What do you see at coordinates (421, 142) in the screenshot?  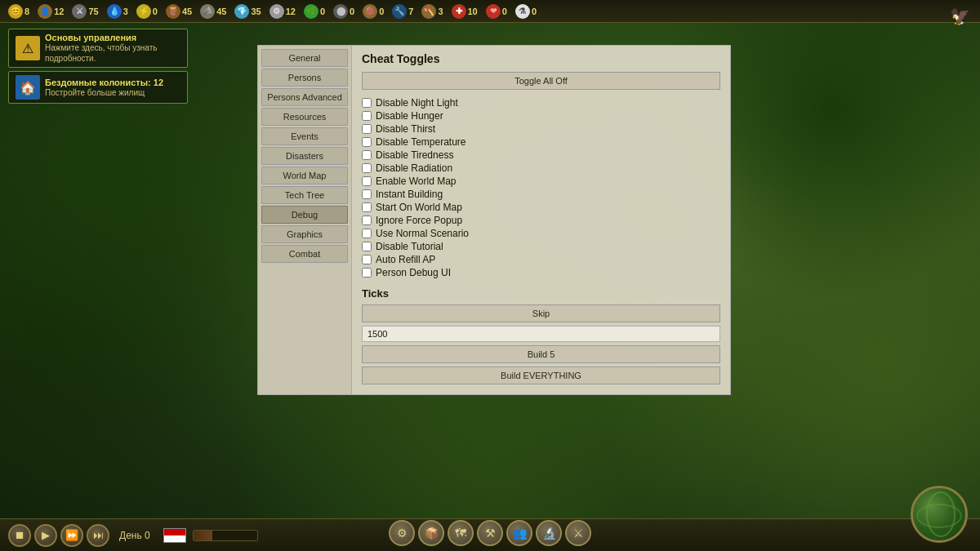 I see `label-disable-temperature: Disable Temperature` at bounding box center [421, 142].